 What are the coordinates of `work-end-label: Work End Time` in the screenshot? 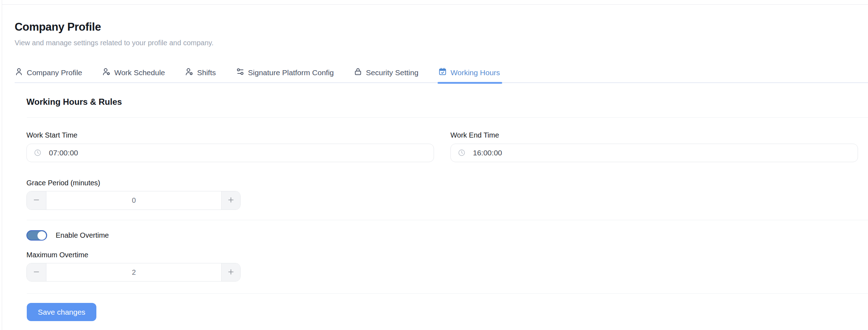 It's located at (654, 135).